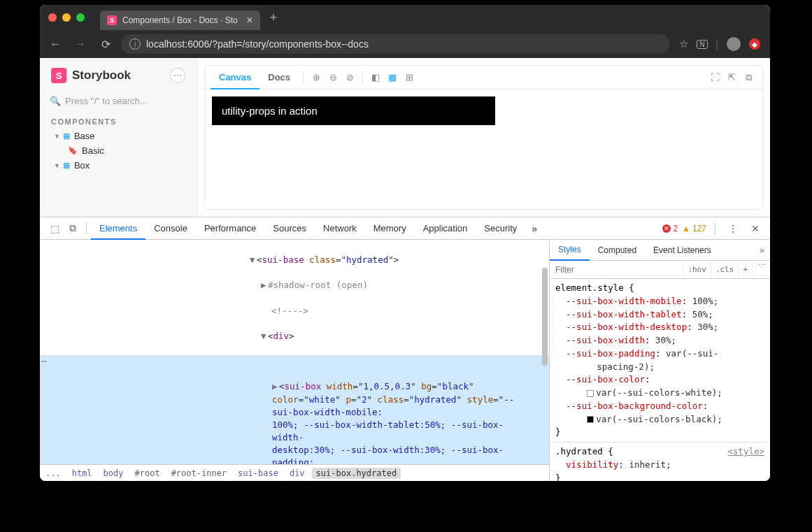 Image resolution: width=812 pixels, height=532 pixels. Describe the element at coordinates (684, 44) in the screenshot. I see `star-icon: ☆` at that location.